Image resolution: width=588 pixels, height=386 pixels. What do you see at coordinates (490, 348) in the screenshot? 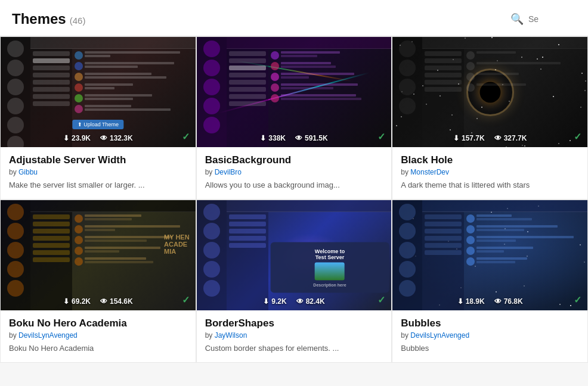
I see `card-description: Bubbles` at bounding box center [490, 348].